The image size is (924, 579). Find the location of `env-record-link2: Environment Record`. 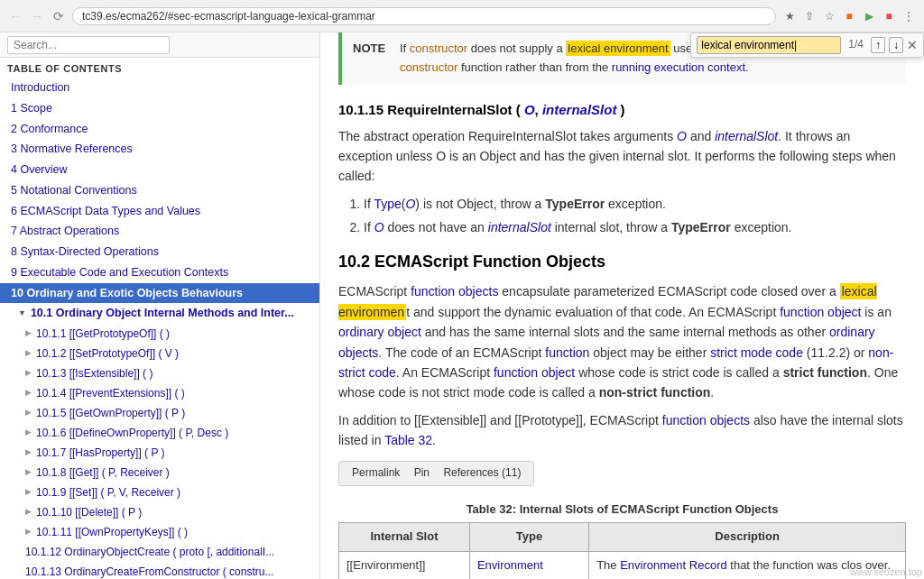

env-record-link2: Environment Record is located at coordinates (673, 565).